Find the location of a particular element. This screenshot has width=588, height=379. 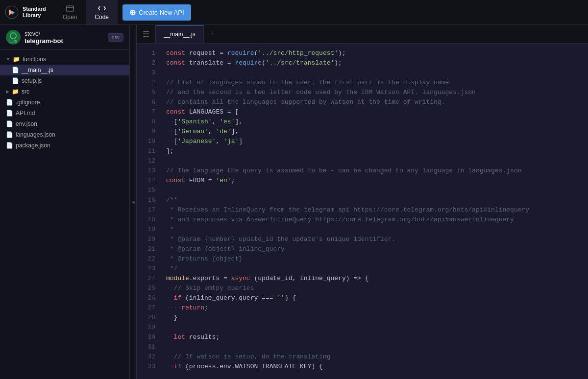

chevron-right-icon: ▶ is located at coordinates (8, 92).